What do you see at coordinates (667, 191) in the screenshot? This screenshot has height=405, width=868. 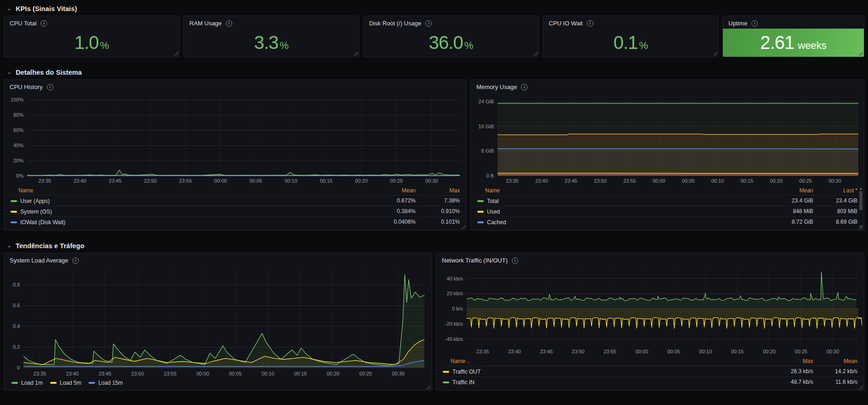 I see `legend-header-row: NameMeanLast *` at bounding box center [667, 191].